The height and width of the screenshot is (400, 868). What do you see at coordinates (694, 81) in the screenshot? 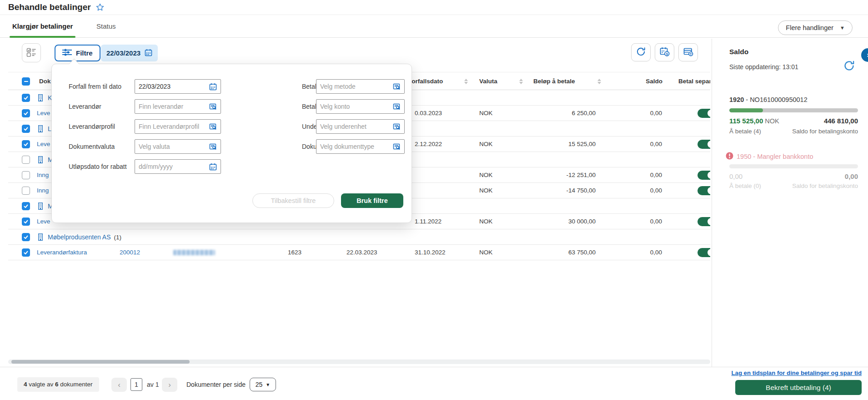
I see `column-header-pay-separate: Betal separat` at bounding box center [694, 81].